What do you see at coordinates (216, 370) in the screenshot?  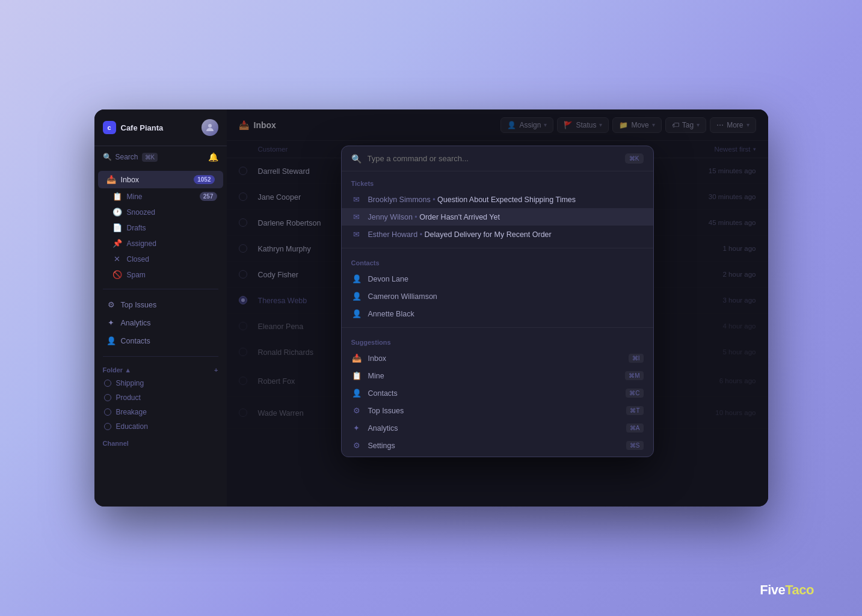 I see `add-folder-button: +` at bounding box center [216, 370].